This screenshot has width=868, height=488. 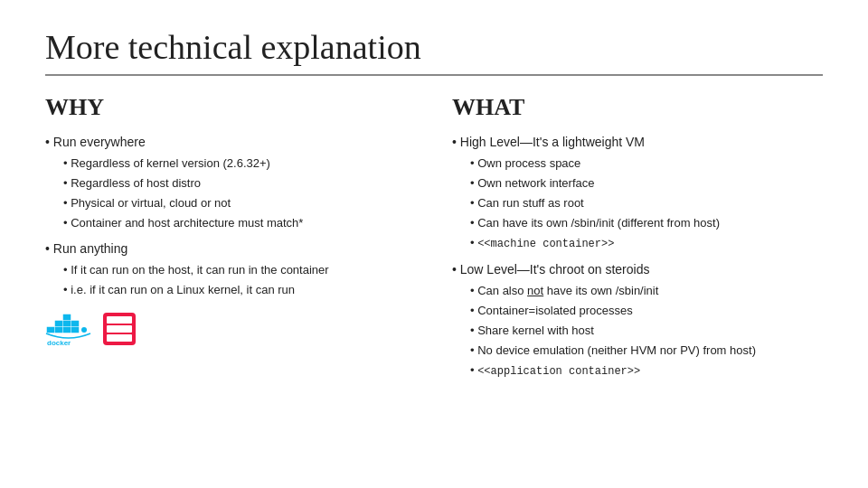 What do you see at coordinates (637, 193) in the screenshot?
I see `what-high-level: High Level—It's a lightweight VM Own pro…` at bounding box center [637, 193].